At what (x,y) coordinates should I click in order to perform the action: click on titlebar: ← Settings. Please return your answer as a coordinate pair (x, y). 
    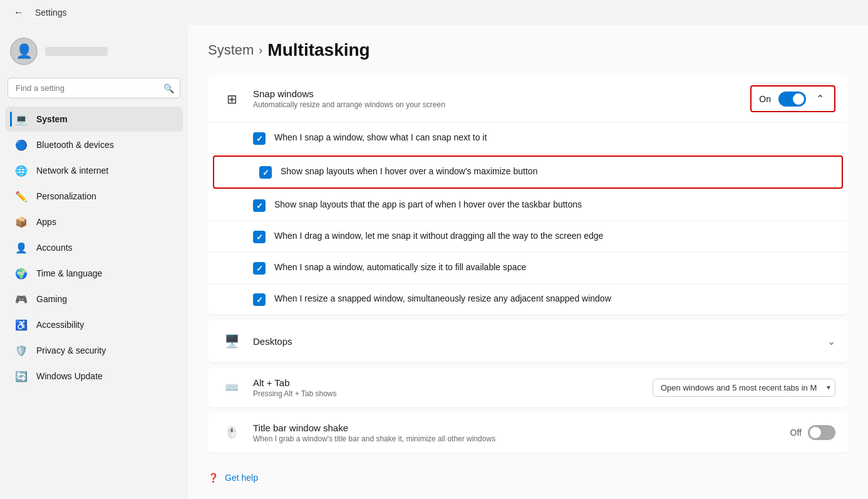
    Looking at the image, I should click on (434, 13).